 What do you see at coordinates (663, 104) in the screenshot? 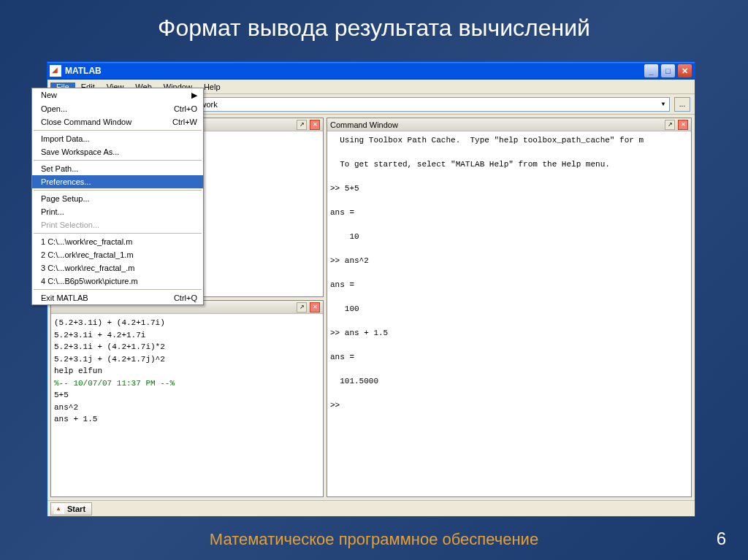
I see `chevron-down-icon: ▼` at bounding box center [663, 104].